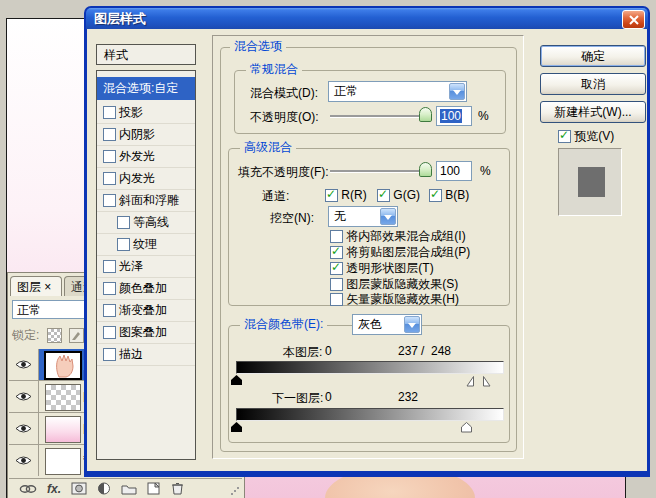 The height and width of the screenshot is (498, 656). Describe the element at coordinates (146, 134) in the screenshot. I see `styles-item: 内阴影` at that location.